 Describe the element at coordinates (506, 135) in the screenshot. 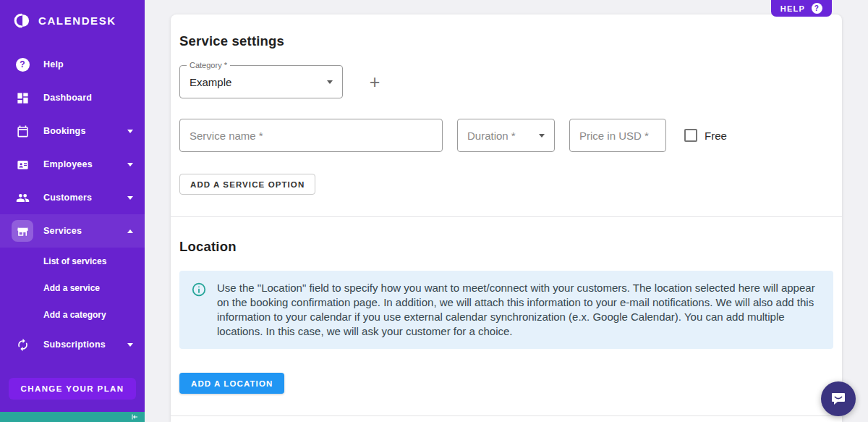

I see `service-fields-row: Duration * Free` at that location.